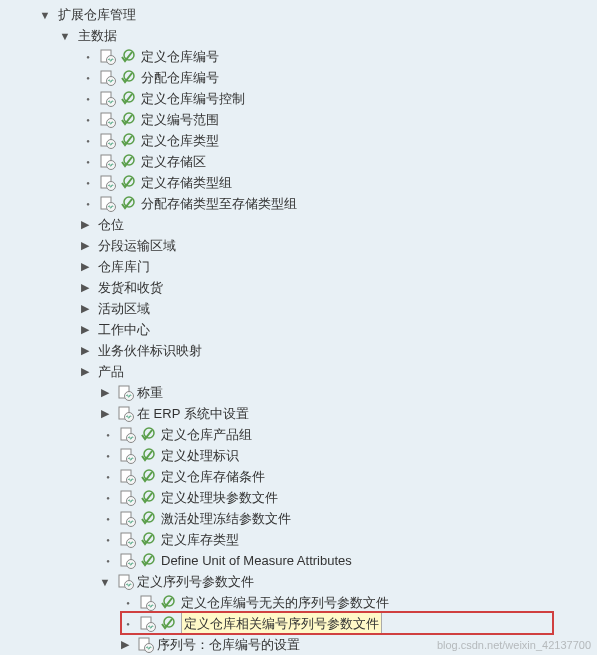 The height and width of the screenshot is (655, 597). What do you see at coordinates (282, 624) in the screenshot?
I see `node-label: 定义仓库相关编号序列号参数文件` at bounding box center [282, 624].